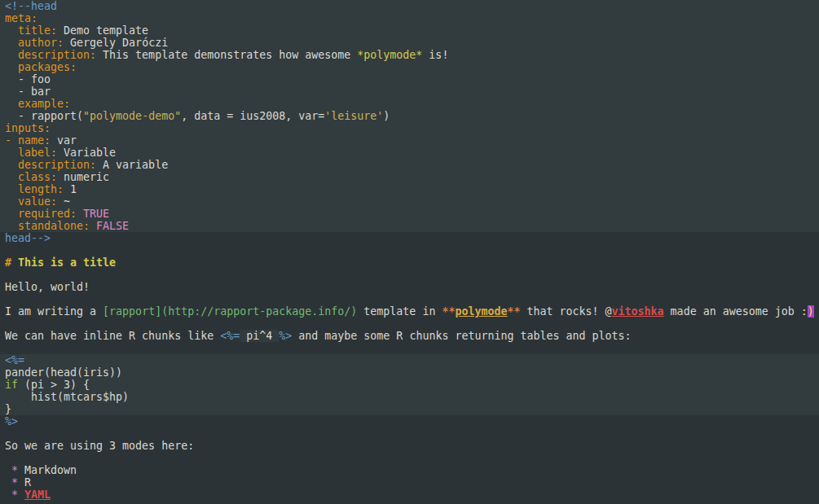  What do you see at coordinates (409, 446) in the screenshot?
I see `code-line: So we are using 3 modes here:` at bounding box center [409, 446].